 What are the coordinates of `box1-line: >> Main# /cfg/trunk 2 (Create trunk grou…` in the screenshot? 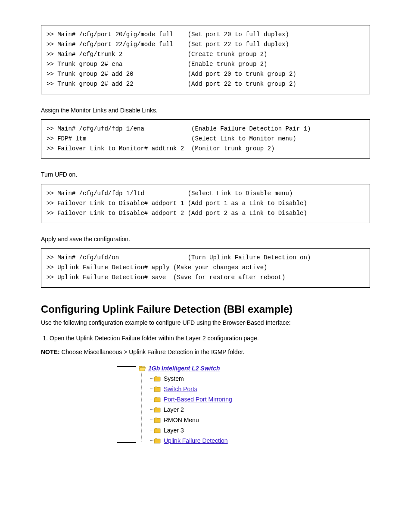 It's located at (206, 54).